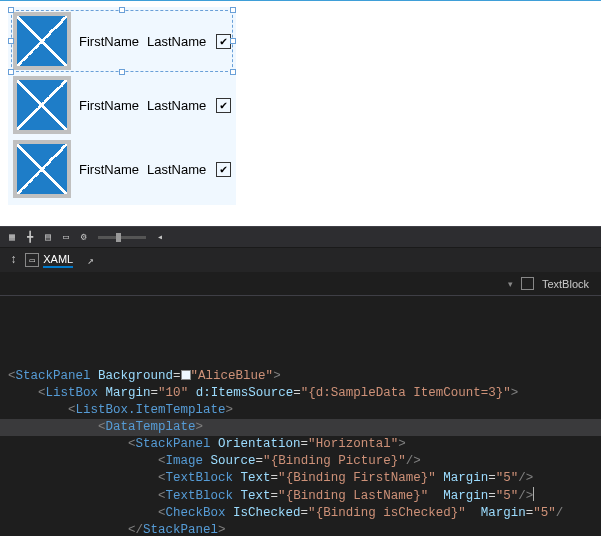 The image size is (601, 536). I want to click on popout-icon: ↗, so click(90, 260).